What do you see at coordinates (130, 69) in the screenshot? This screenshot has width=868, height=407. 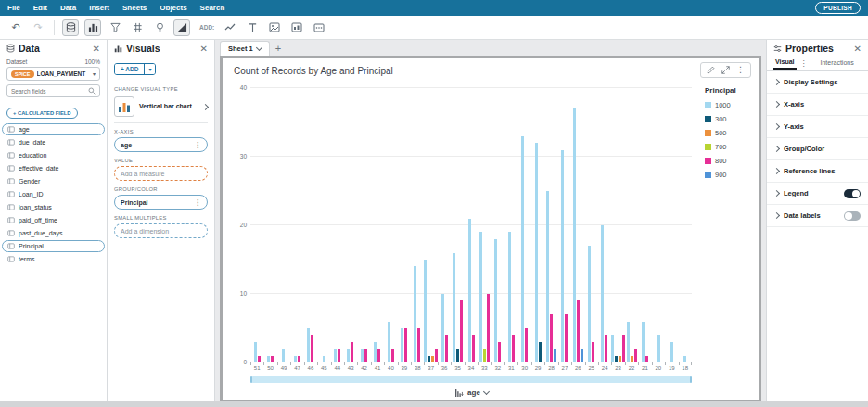 I see `add-visual-button: + ADD` at bounding box center [130, 69].